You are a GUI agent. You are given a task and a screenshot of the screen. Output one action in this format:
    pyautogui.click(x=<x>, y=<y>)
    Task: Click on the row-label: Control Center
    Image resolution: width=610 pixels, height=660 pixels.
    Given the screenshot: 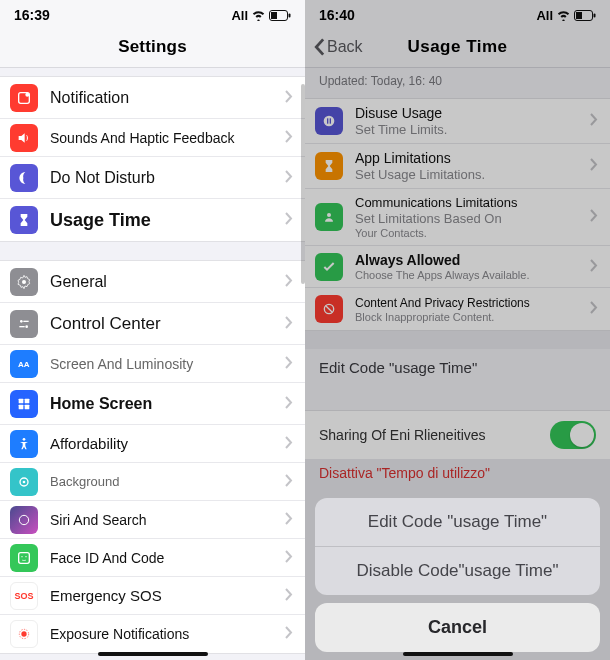 What is the action you would take?
    pyautogui.click(x=164, y=324)
    